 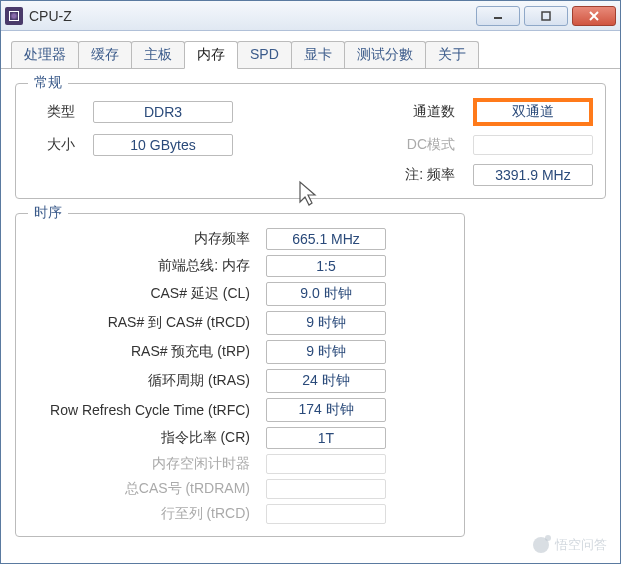 What do you see at coordinates (143, 381) in the screenshot?
I see `timing-label-5: 循环周期 (tRAS)` at bounding box center [143, 381].